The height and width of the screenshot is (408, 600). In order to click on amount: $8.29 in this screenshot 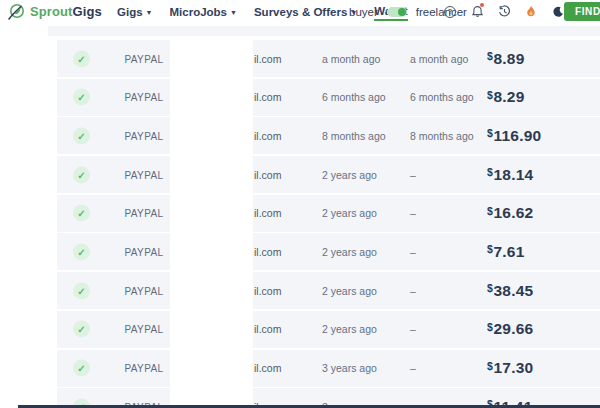, I will do `click(506, 97)`.